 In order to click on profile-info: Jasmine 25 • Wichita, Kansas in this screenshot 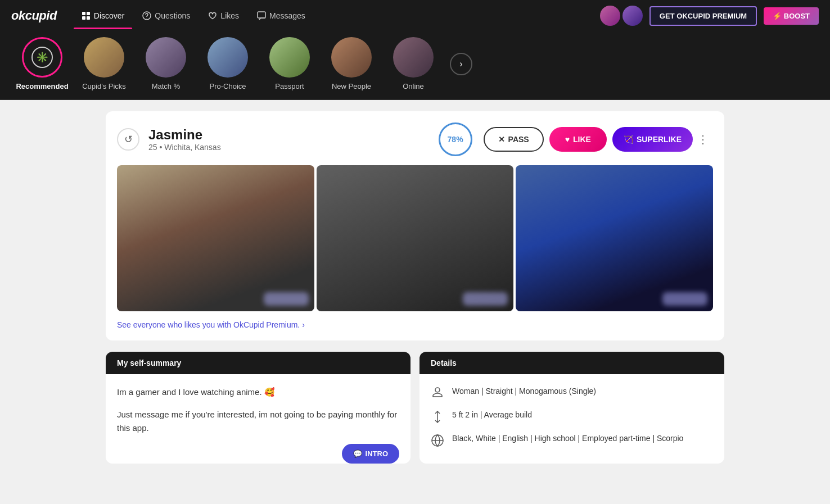, I will do `click(289, 139)`.